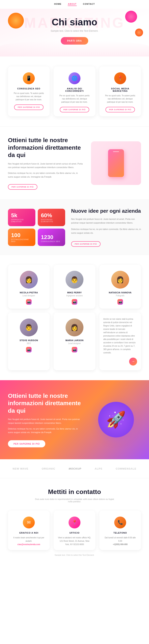 This screenshot has width=149, height=644. What do you see at coordinates (75, 48) in the screenshot?
I see `hero-wave` at bounding box center [75, 48].